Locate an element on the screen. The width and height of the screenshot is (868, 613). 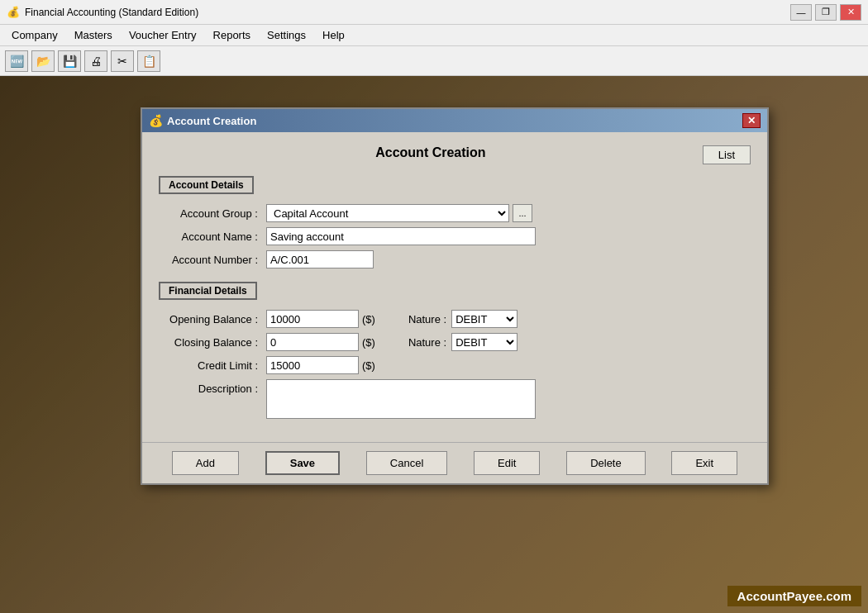
account-number-label: Account Number : is located at coordinates (212, 259).